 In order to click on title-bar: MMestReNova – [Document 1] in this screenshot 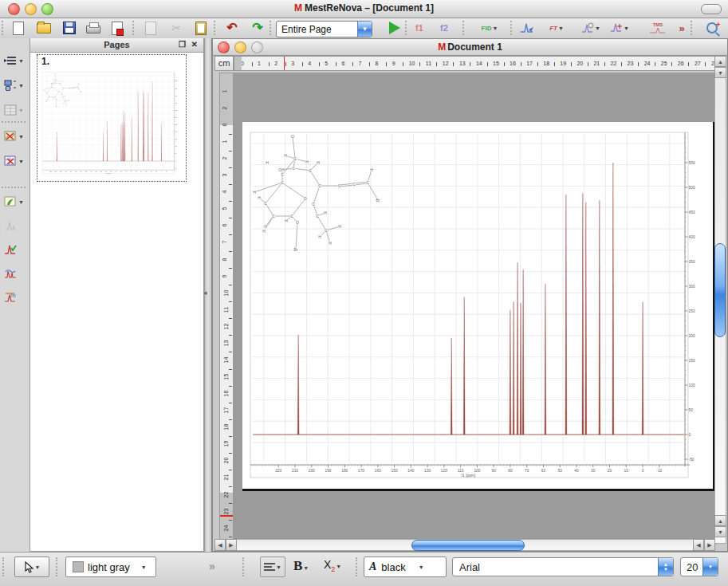, I will do `click(364, 10)`.